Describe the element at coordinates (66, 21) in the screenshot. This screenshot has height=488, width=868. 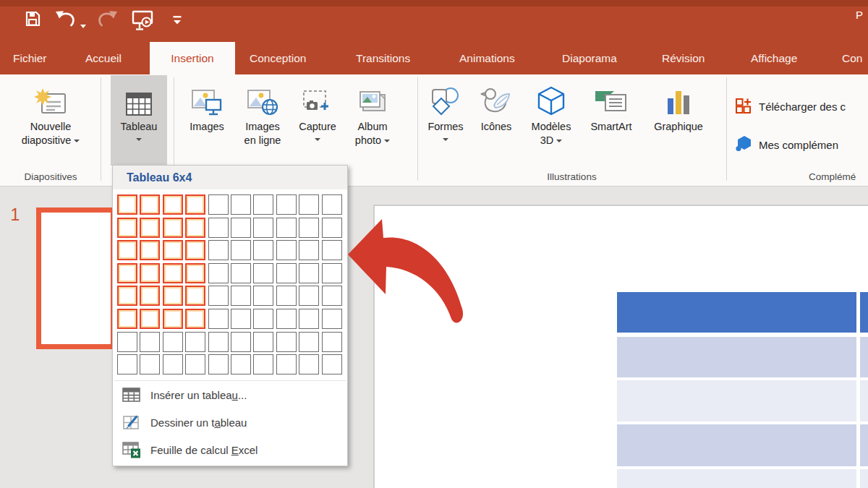
I see `undo-icon` at that location.